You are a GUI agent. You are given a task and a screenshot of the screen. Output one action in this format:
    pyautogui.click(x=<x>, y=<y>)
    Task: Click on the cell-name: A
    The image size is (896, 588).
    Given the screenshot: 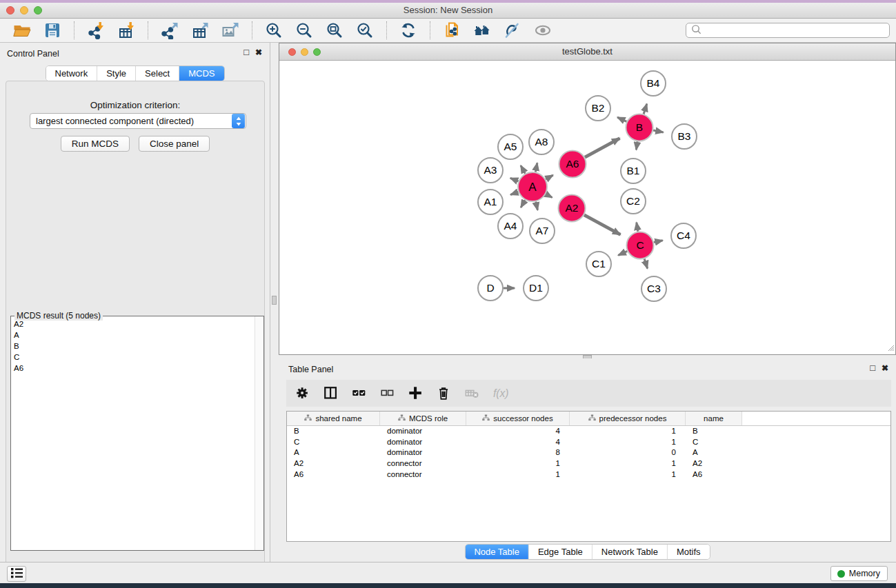 What is the action you would take?
    pyautogui.click(x=714, y=453)
    